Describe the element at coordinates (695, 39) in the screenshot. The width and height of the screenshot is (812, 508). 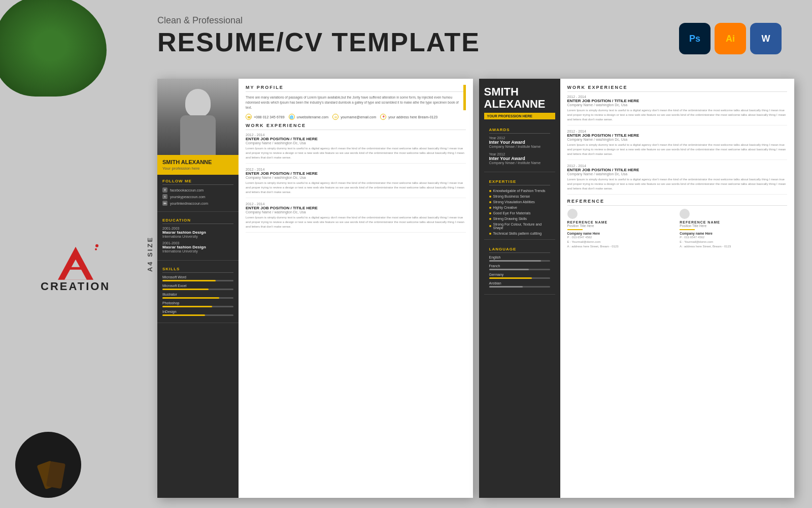
I see `photoshop-icon: Ps` at that location.